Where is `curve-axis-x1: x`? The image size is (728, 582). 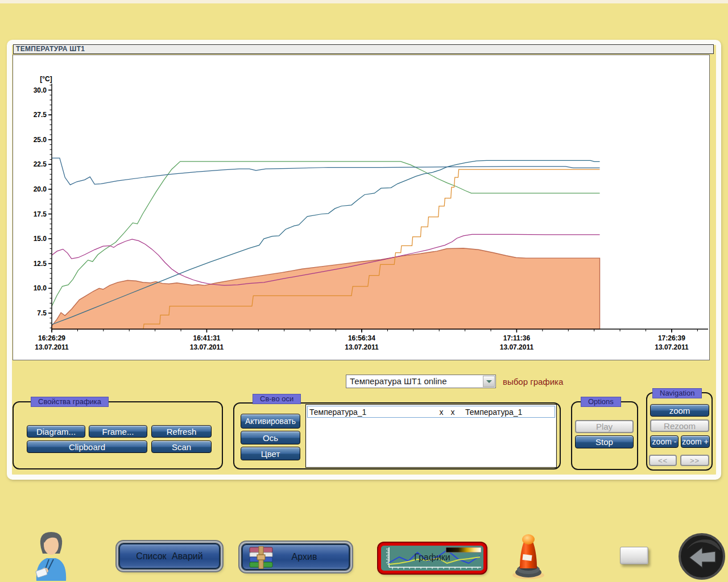 curve-axis-x1: x is located at coordinates (441, 412).